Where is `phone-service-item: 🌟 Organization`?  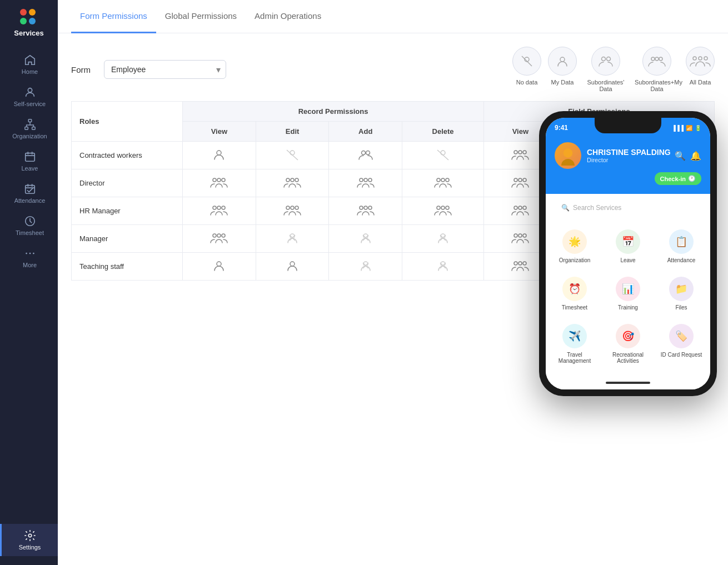
phone-service-item: 🌟 Organization is located at coordinates (575, 246).